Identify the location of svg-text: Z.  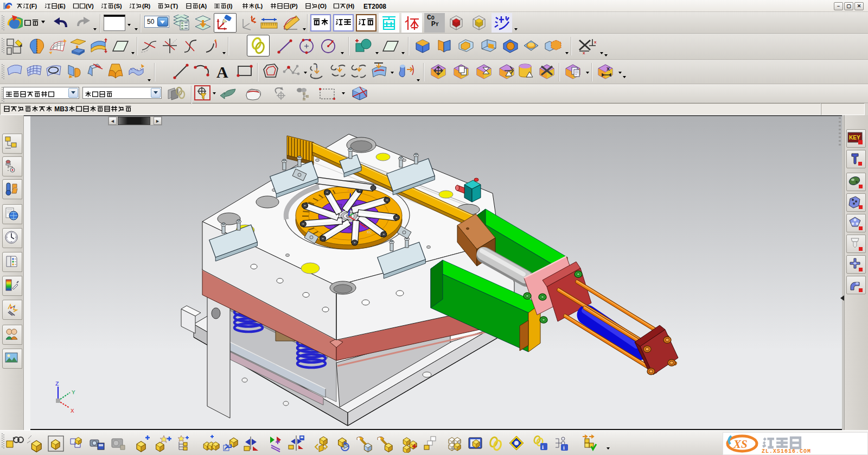
(58, 384).